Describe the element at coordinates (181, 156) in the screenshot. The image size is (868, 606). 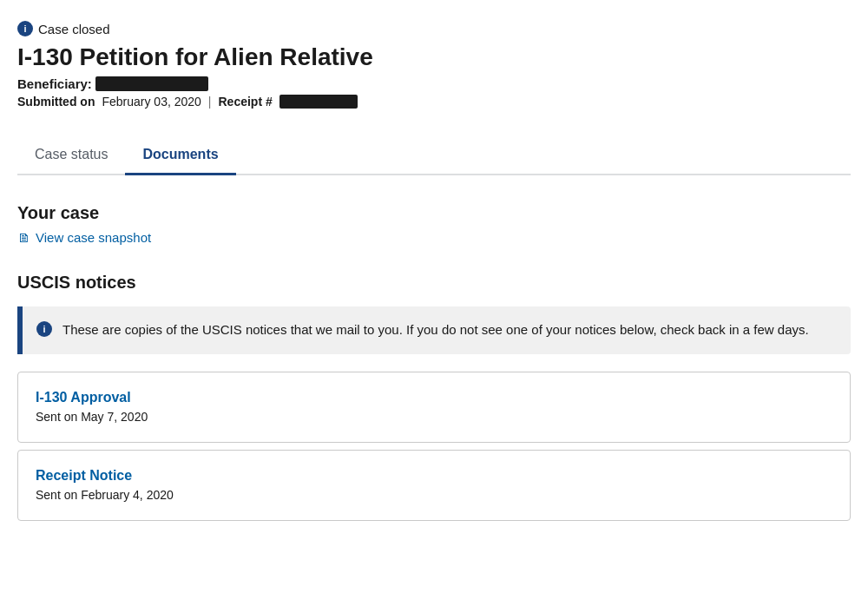
I see `tab-documents: Documents` at that location.